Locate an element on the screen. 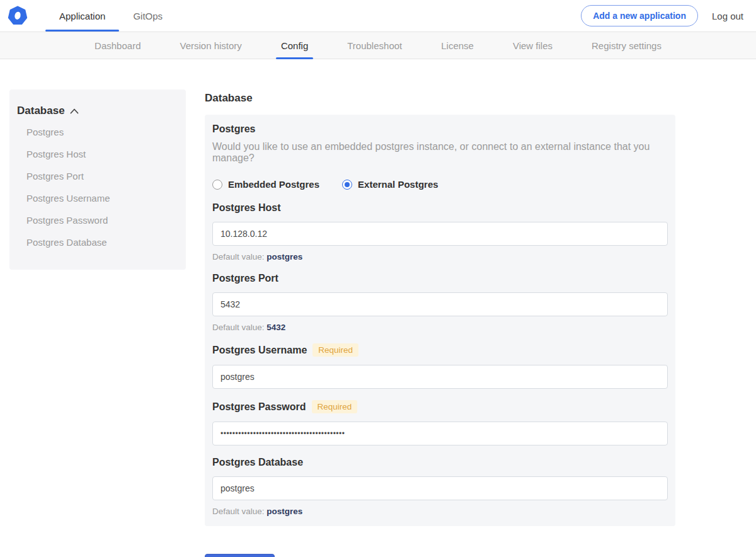  field-postgres-port: Postgres Port Default value: 5432 is located at coordinates (440, 302).